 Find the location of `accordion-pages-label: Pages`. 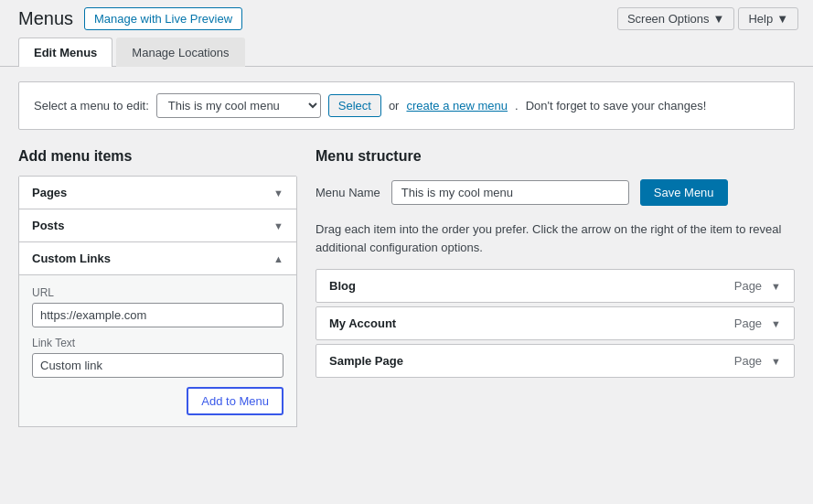

accordion-pages-label: Pages is located at coordinates (49, 192).